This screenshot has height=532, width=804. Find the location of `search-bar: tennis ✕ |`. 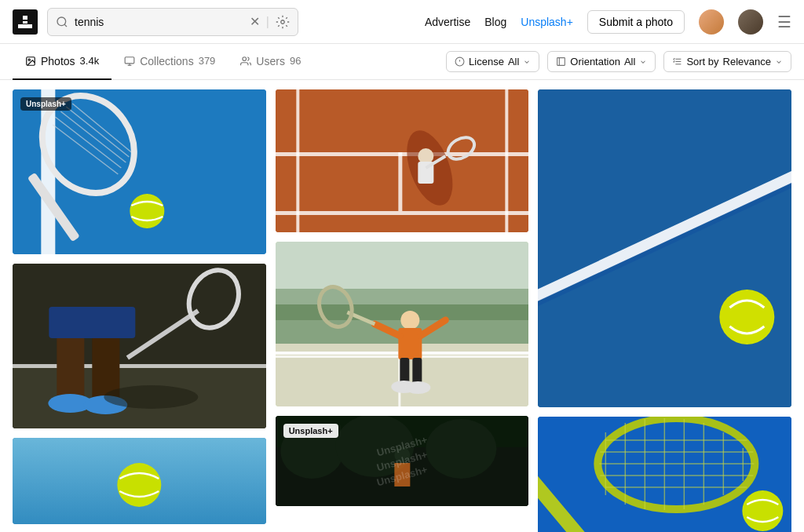

search-bar: tennis ✕ | is located at coordinates (173, 22).